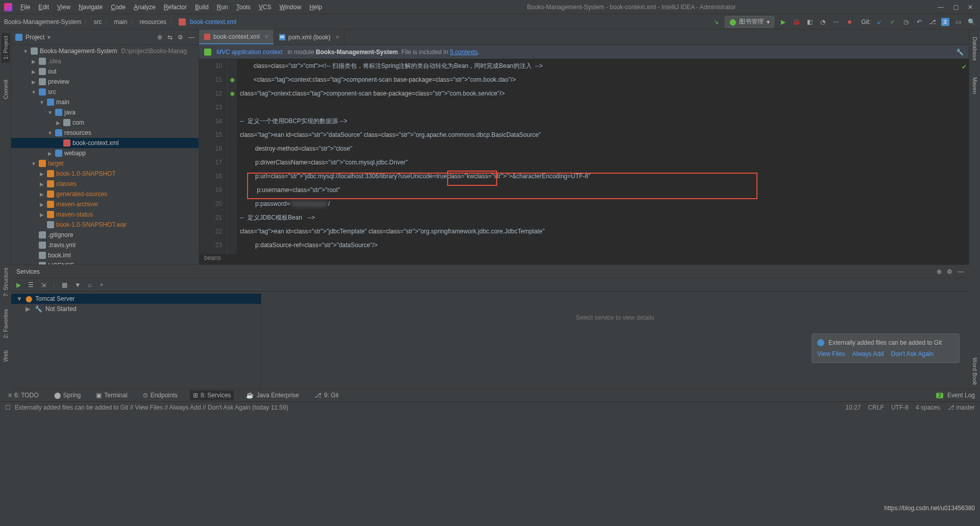 This screenshot has width=980, height=526. I want to click on tree-row: ▼Books-Management-SystemD:\project\Books…, so click(105, 51).